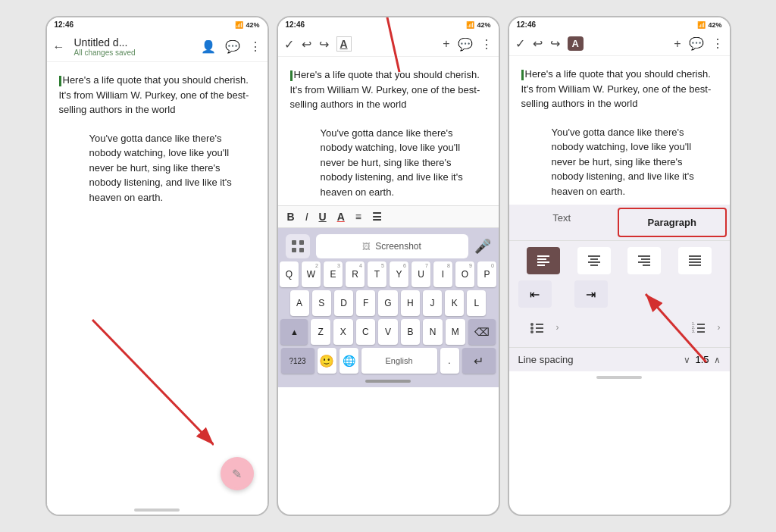 Image resolution: width=776 pixels, height=532 pixels. I want to click on indent-decrease-button: ⇤, so click(535, 294).